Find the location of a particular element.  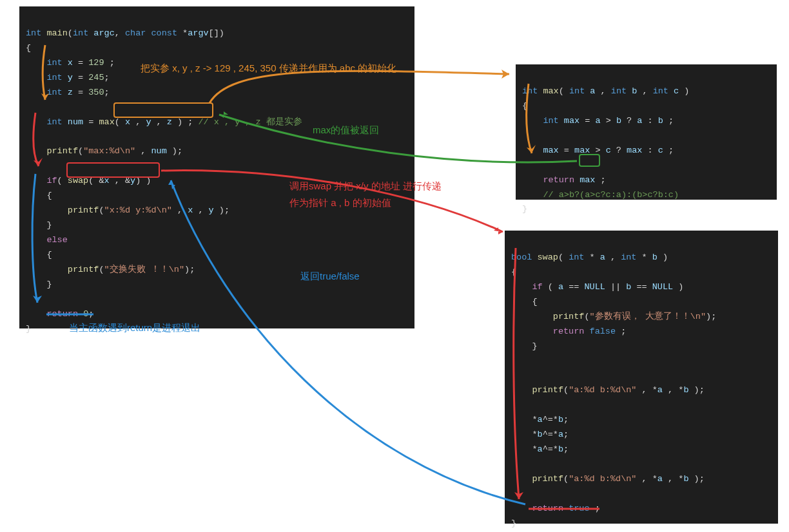

max-call-highlight is located at coordinates (164, 110).